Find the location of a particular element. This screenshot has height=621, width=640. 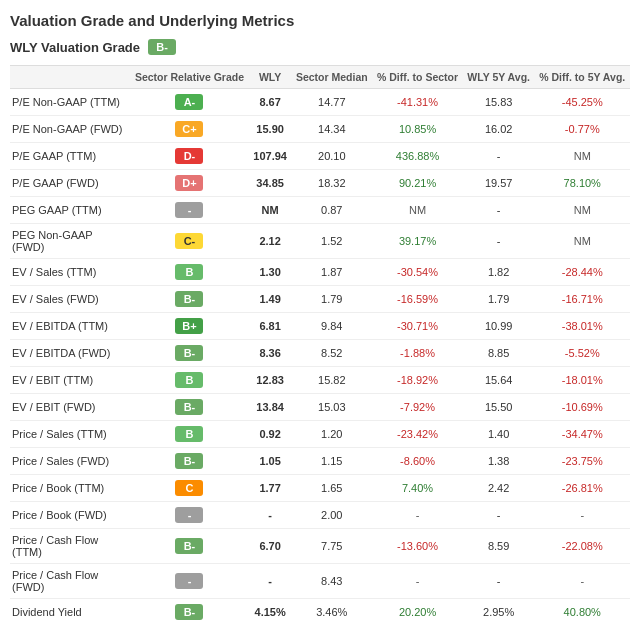

metric-name: Dividend Yield is located at coordinates (70, 610).